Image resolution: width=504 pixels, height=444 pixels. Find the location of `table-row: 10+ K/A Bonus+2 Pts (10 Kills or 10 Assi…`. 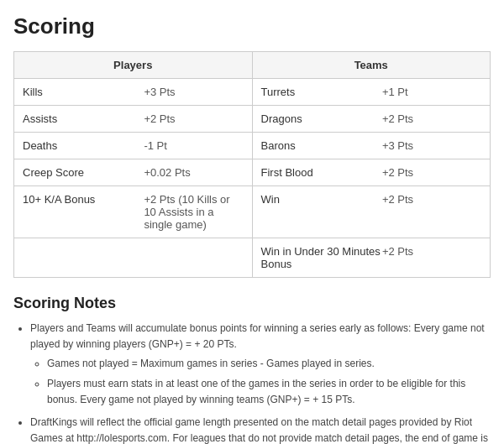

table-row: 10+ K/A Bonus+2 Pts (10 Kills or 10 Assi… is located at coordinates (252, 212).